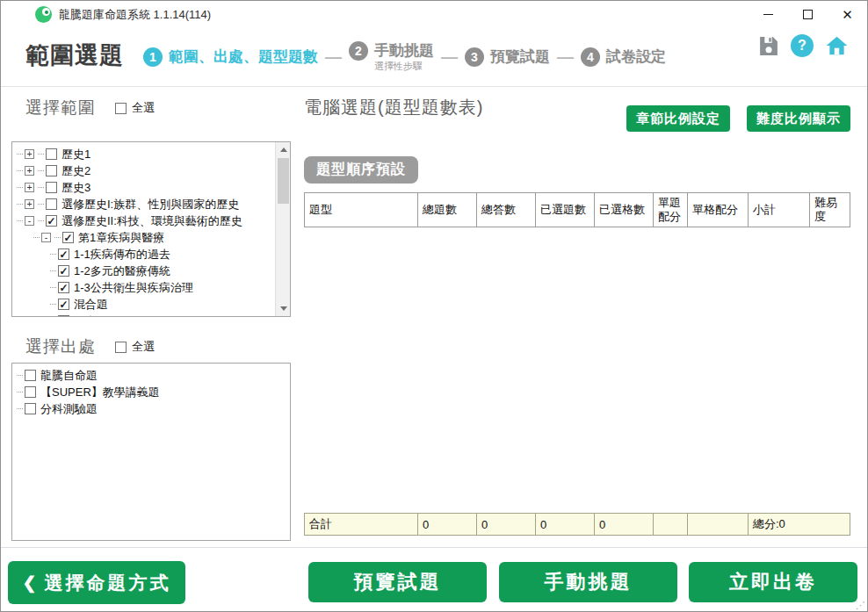 The image size is (868, 612). Describe the element at coordinates (144, 204) in the screenshot. I see `tree-item: +選修歷史I:族群、性別與國家的歷史` at that location.